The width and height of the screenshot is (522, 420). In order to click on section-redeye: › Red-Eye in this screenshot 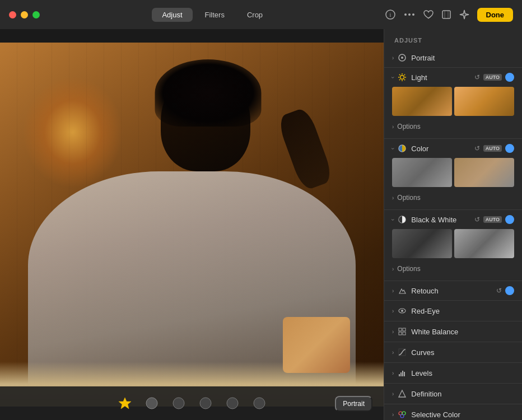, I will do `click(453, 311)`.